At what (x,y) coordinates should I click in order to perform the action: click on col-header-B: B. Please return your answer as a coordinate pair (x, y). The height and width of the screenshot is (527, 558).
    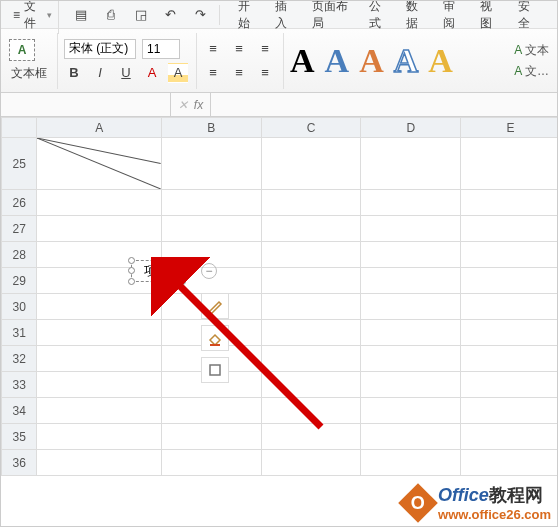
    Looking at the image, I should click on (211, 128).